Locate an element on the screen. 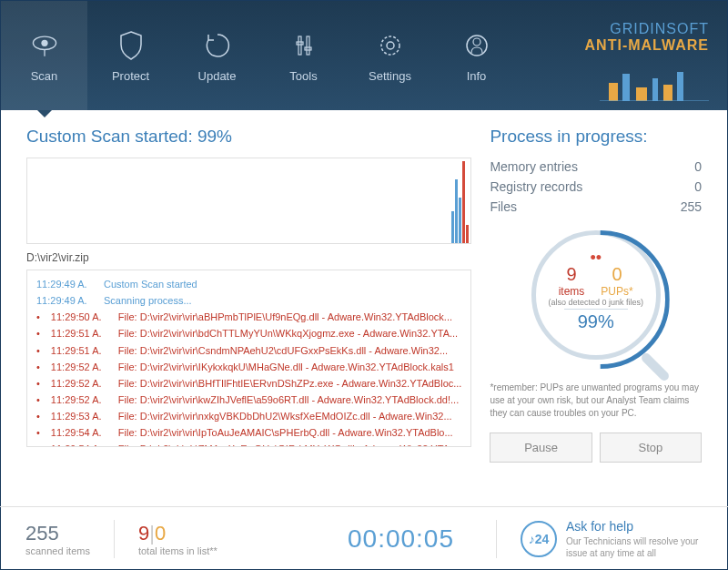 Image resolution: width=728 pixels, height=570 pixels. nav-update: Update is located at coordinates (217, 56).